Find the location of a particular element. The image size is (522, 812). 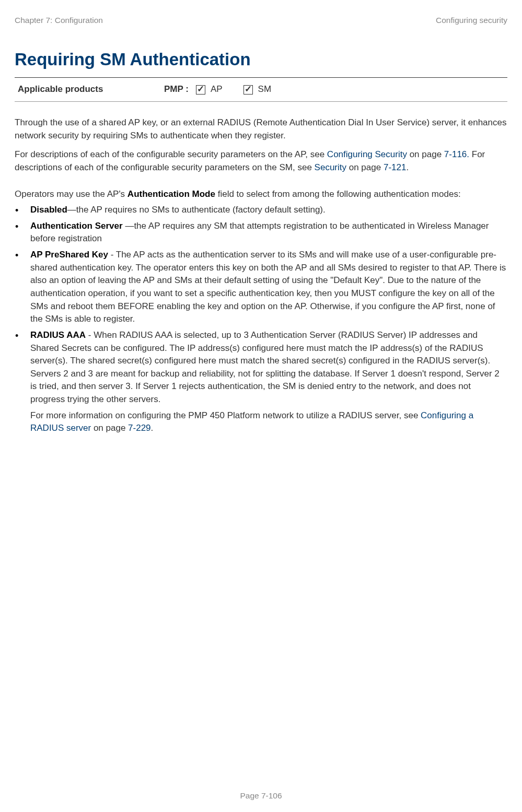

header-right: Configuring security is located at coordinates (471, 20).